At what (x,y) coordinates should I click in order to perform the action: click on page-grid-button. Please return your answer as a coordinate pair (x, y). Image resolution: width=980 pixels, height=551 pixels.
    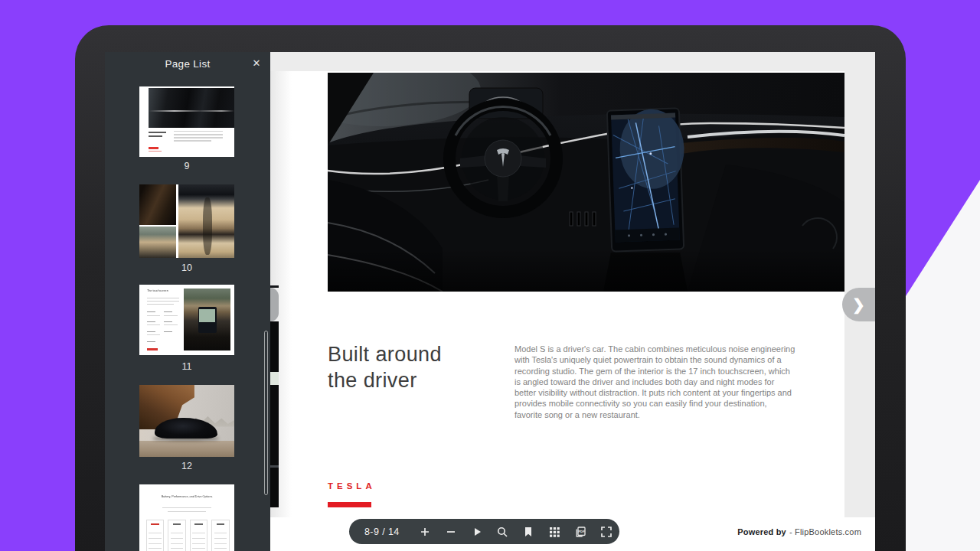
    Looking at the image, I should click on (554, 531).